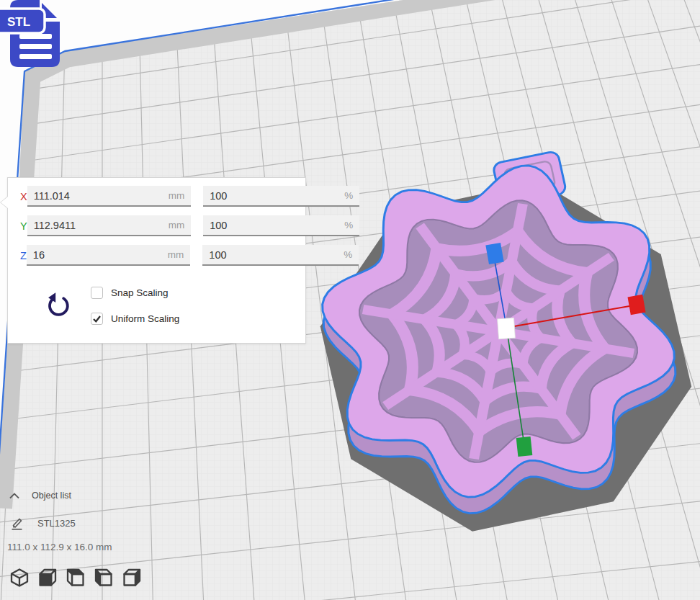 The height and width of the screenshot is (600, 700). Describe the element at coordinates (349, 225) in the screenshot. I see `y-percent-unit: %` at that location.